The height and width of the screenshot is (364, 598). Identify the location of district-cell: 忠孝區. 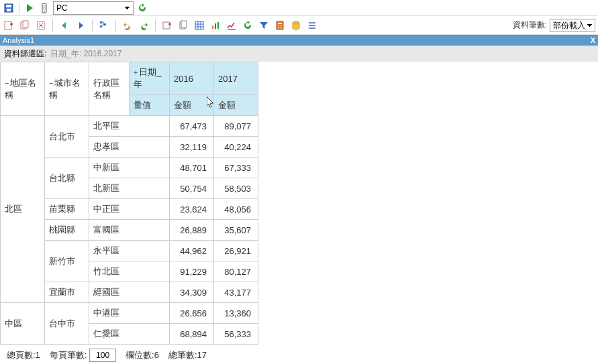
(130, 147).